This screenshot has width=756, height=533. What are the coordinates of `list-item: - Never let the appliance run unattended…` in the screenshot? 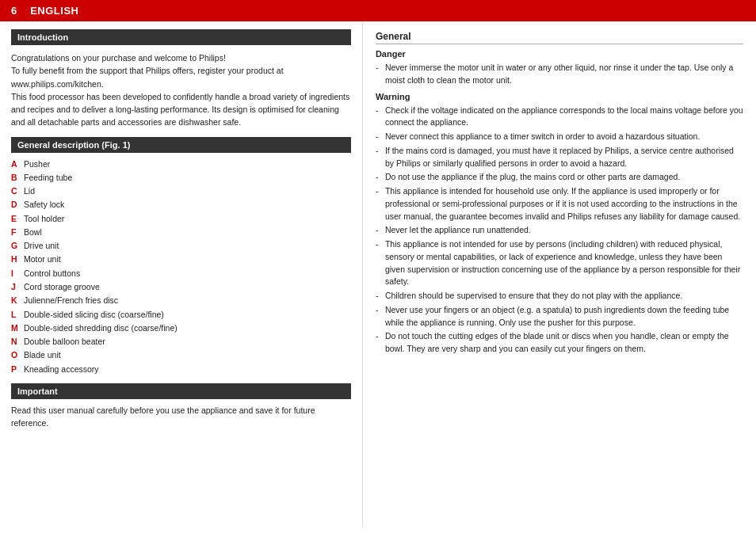 It's located at (559, 230).